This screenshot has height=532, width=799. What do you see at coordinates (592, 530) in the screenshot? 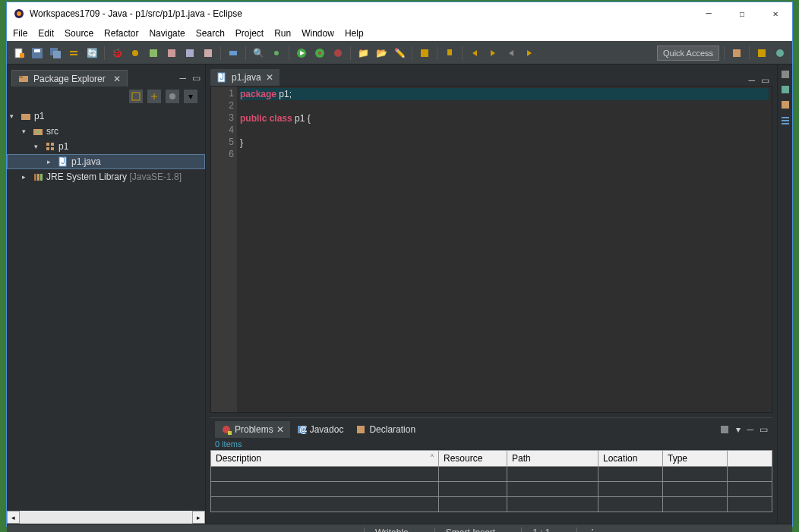
I see `status-menu-icon: ⋮` at bounding box center [592, 530].